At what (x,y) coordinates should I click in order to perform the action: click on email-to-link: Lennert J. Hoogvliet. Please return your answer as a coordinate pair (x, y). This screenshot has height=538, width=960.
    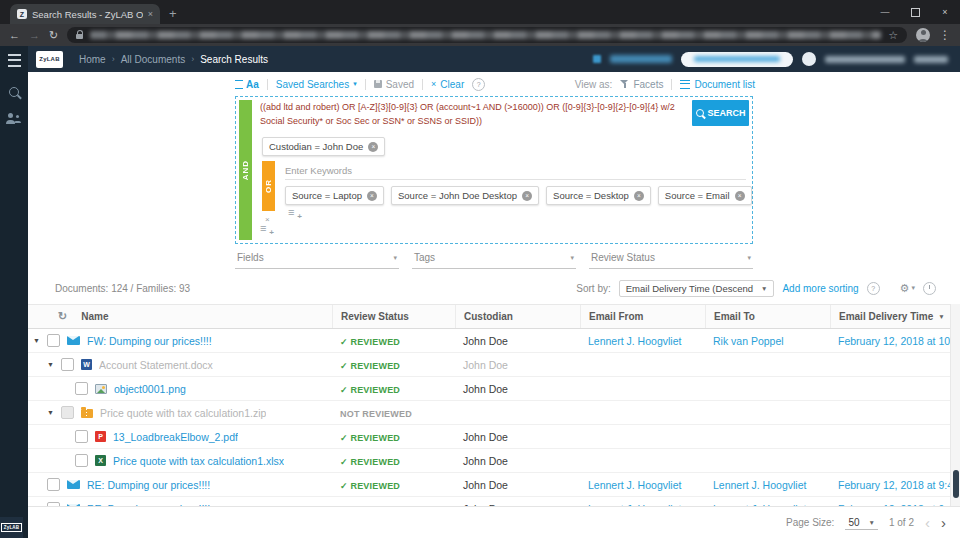
    Looking at the image, I should click on (768, 485).